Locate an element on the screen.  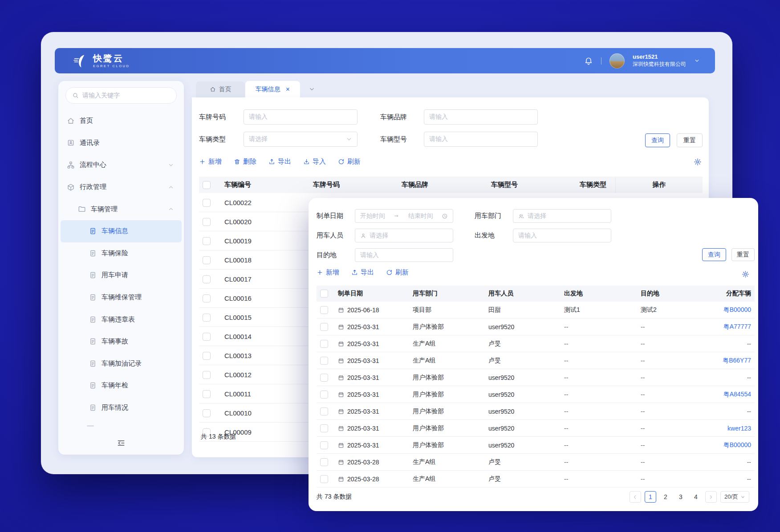
sidebar-item-home: 首页 is located at coordinates (121, 121).